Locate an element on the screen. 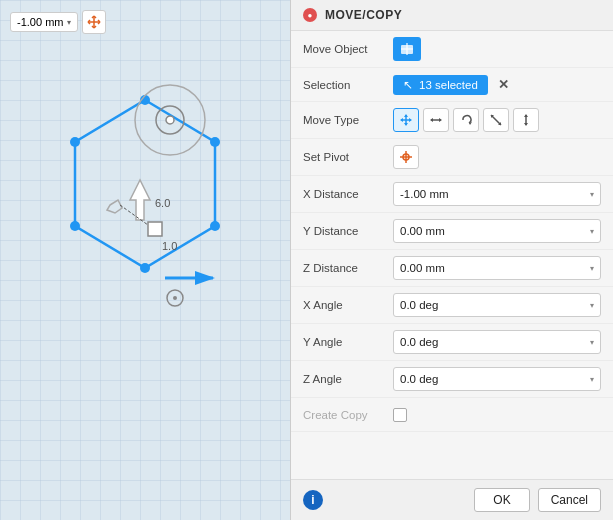  create-copy-label: Create Copy is located at coordinates (348, 415).